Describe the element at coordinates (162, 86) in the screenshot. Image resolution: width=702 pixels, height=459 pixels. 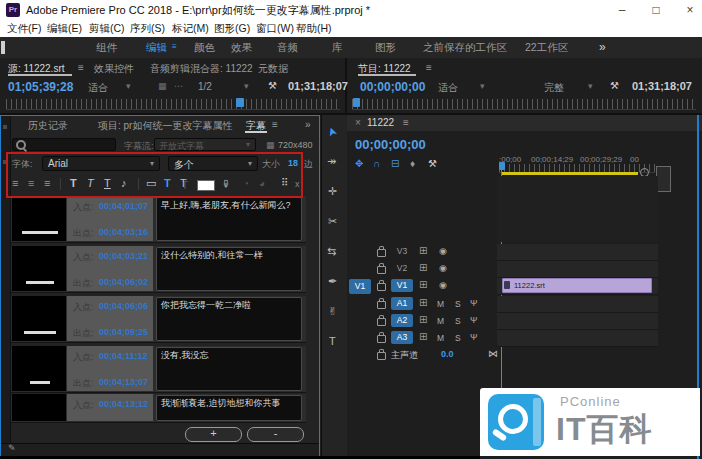
I see `source-settings-icon: ▦` at that location.